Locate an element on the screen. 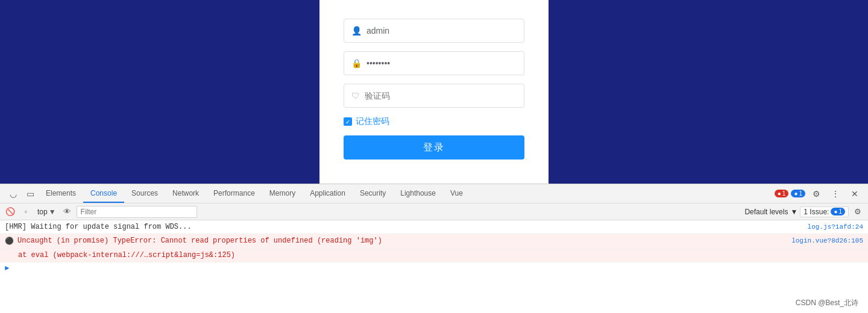  tab-console: Console is located at coordinates (104, 194).